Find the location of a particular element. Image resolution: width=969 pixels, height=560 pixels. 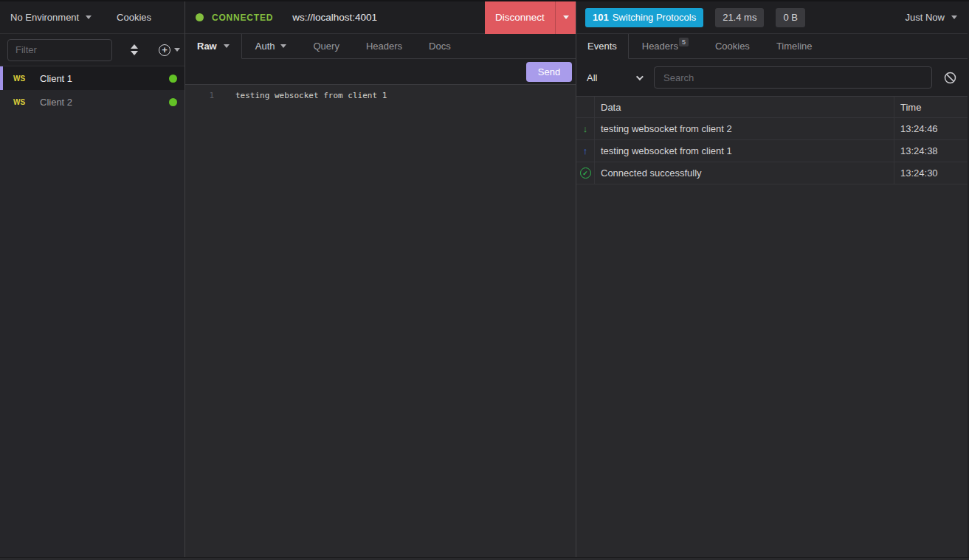

event-data-cell: testing websocket from client 2 is located at coordinates (744, 129).